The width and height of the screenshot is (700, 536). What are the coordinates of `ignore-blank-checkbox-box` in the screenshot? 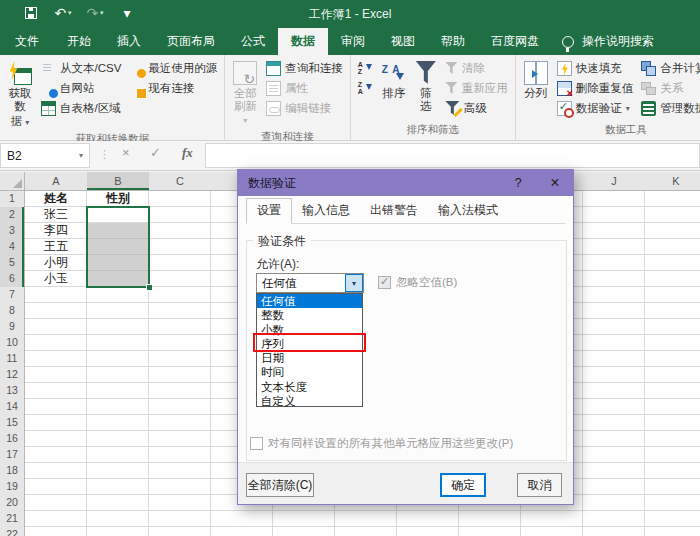 It's located at (384, 282).